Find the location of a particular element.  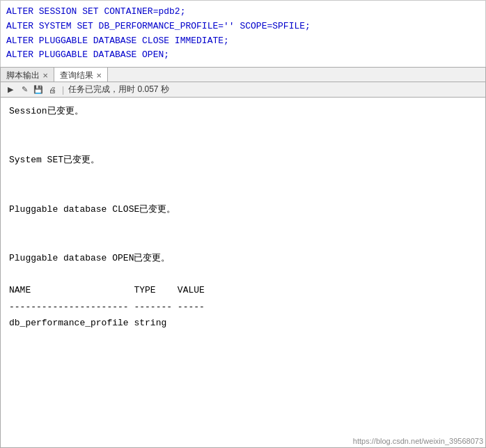

code-line-3: ALTER PLUGGABLE DATABASE CLOSE IMMEDIATE… is located at coordinates (243, 42).